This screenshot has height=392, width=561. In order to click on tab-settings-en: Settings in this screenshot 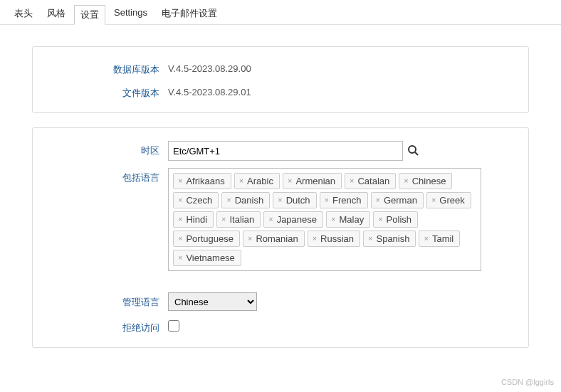, I will do `click(131, 14)`.